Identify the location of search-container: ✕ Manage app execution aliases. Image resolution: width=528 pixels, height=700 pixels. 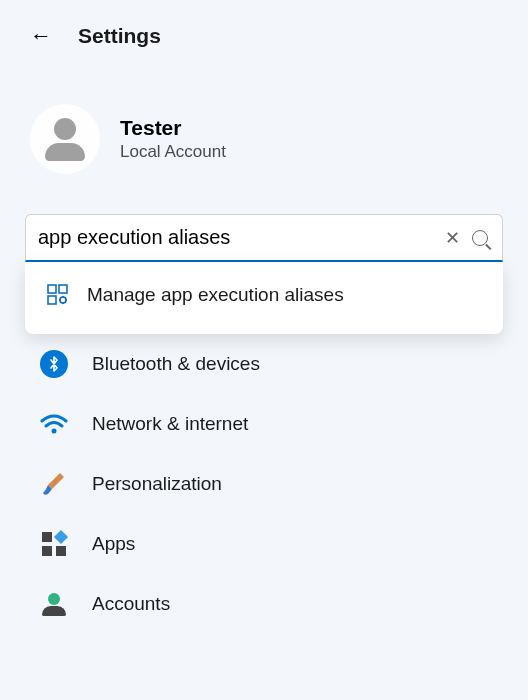
(264, 238).